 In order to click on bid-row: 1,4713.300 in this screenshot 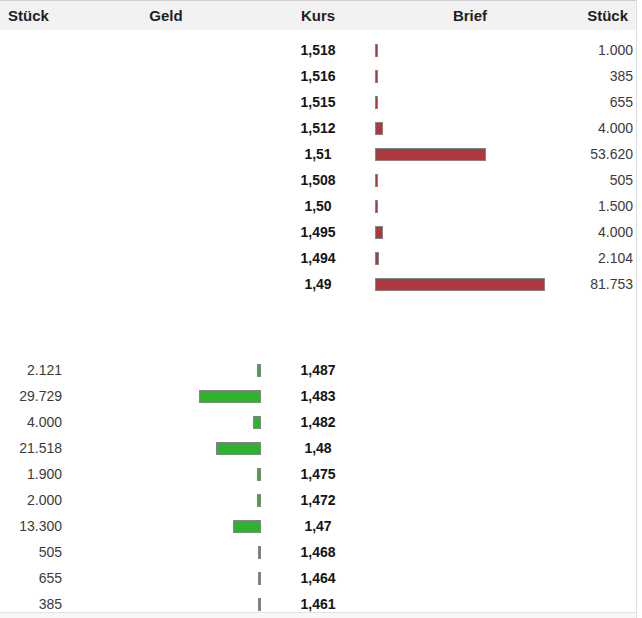, I will do `click(321, 526)`.